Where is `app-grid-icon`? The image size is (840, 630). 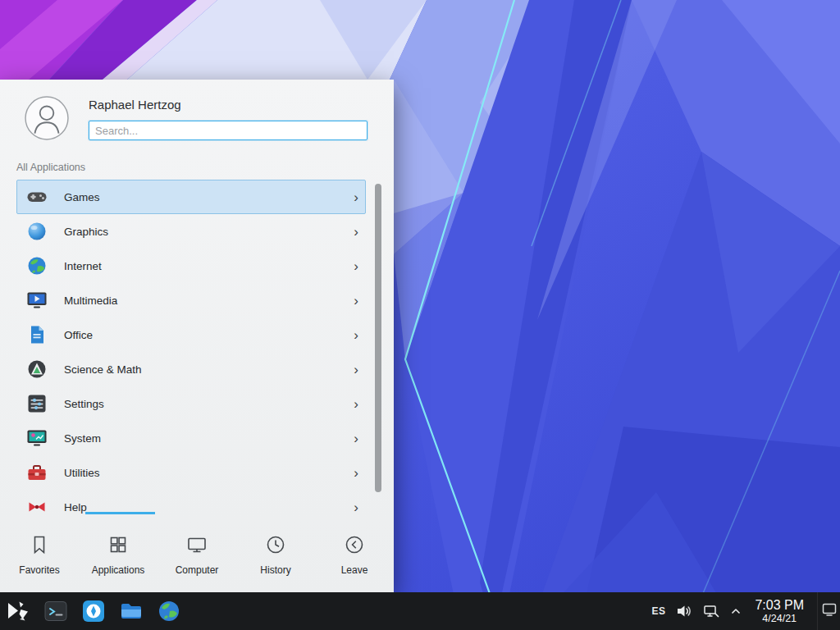
app-grid-icon is located at coordinates (118, 546).